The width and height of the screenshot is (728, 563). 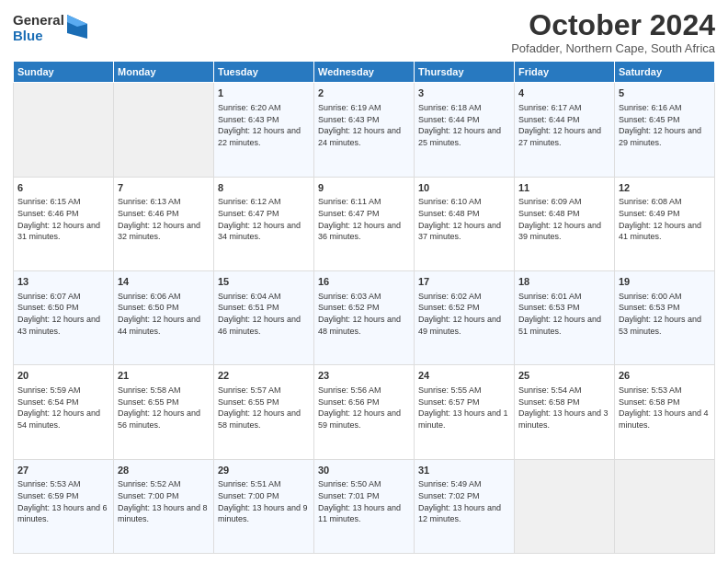 What do you see at coordinates (63, 282) in the screenshot?
I see `cell-date-number: 13` at bounding box center [63, 282].